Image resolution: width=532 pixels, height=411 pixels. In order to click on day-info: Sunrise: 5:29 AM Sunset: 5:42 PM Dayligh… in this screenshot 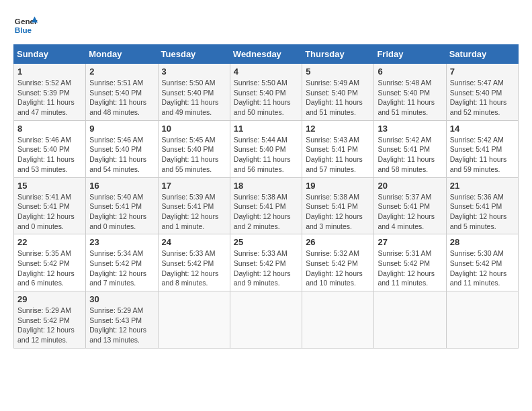, I will do `click(50, 325)`.